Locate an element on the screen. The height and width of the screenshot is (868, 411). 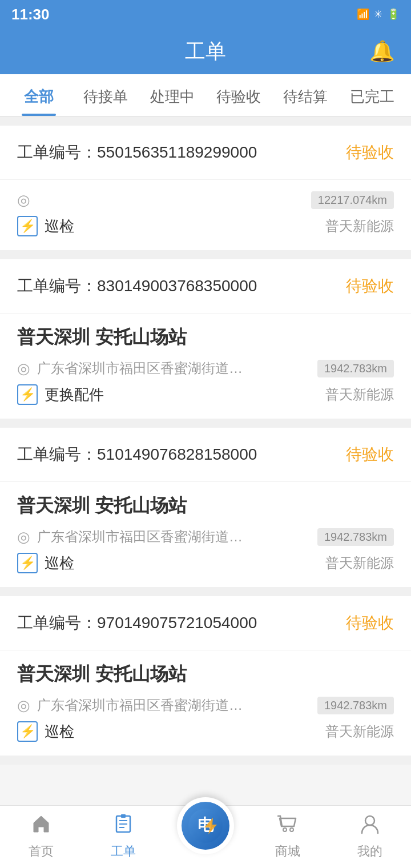
tab-all: 全部 is located at coordinates (39, 95).